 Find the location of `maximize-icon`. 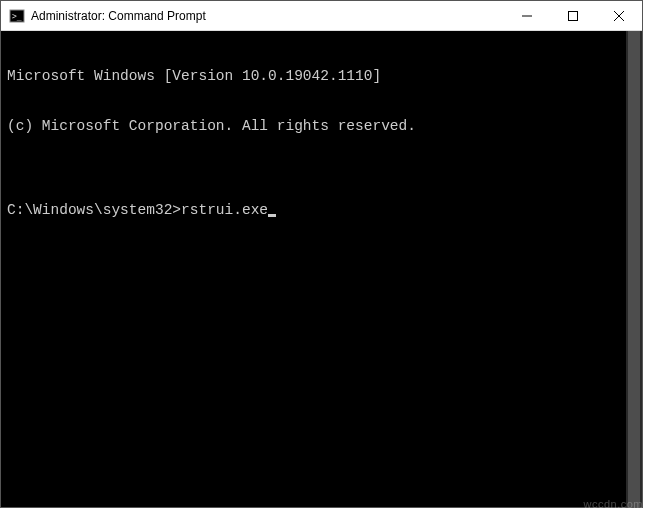

maximize-icon is located at coordinates (573, 16).